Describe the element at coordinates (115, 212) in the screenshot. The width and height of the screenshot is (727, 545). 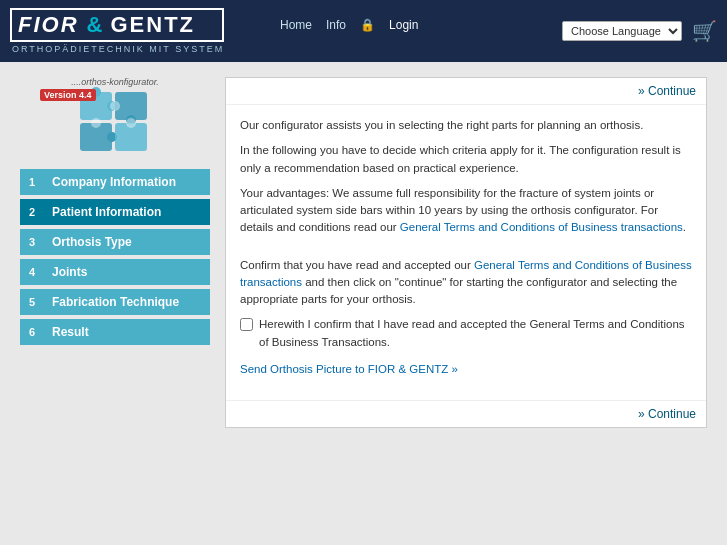
I see `sidebar-item-patient: 2 Patient Information` at that location.